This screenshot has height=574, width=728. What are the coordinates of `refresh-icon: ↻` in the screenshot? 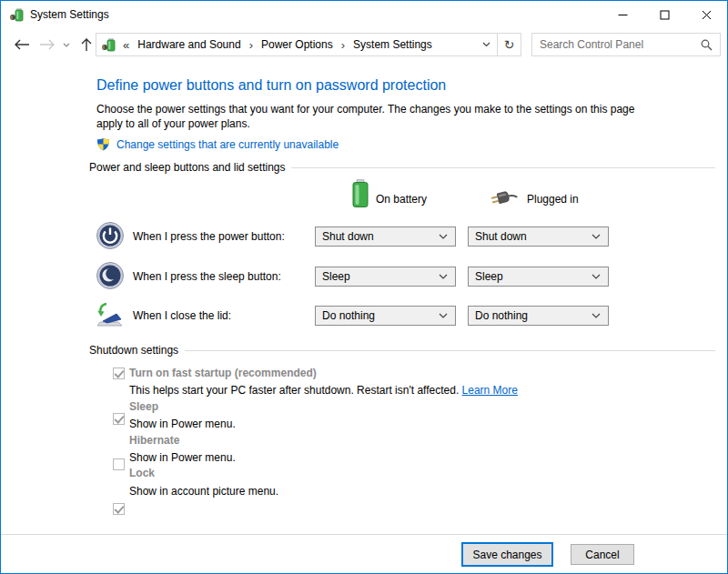 It's located at (510, 45).